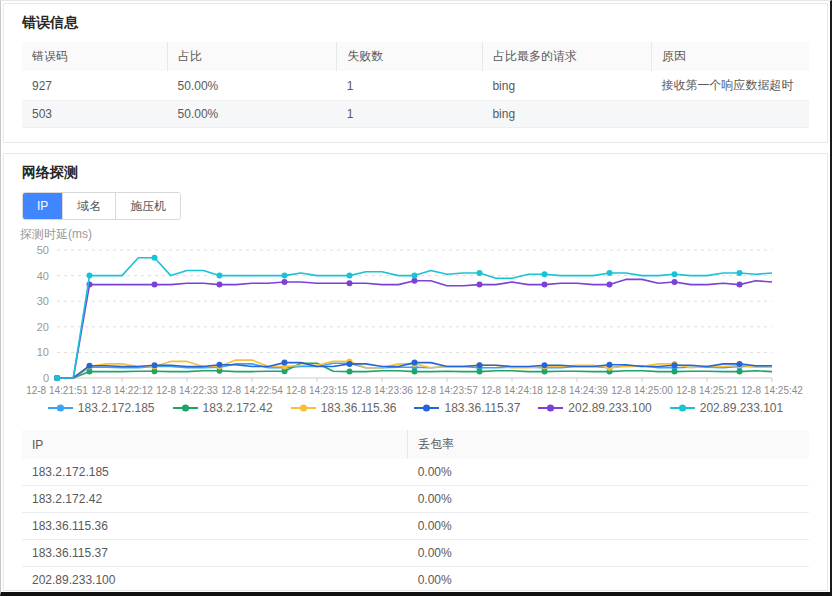  Describe the element at coordinates (102, 206) in the screenshot. I see `probe-type-tab-group: IP域名施压机` at that location.